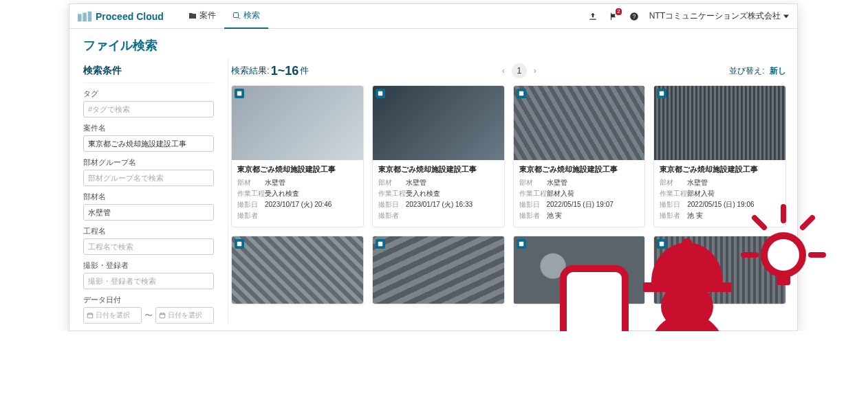  What do you see at coordinates (149, 162) in the screenshot?
I see `group-label: 部材グループ名` at bounding box center [149, 162].